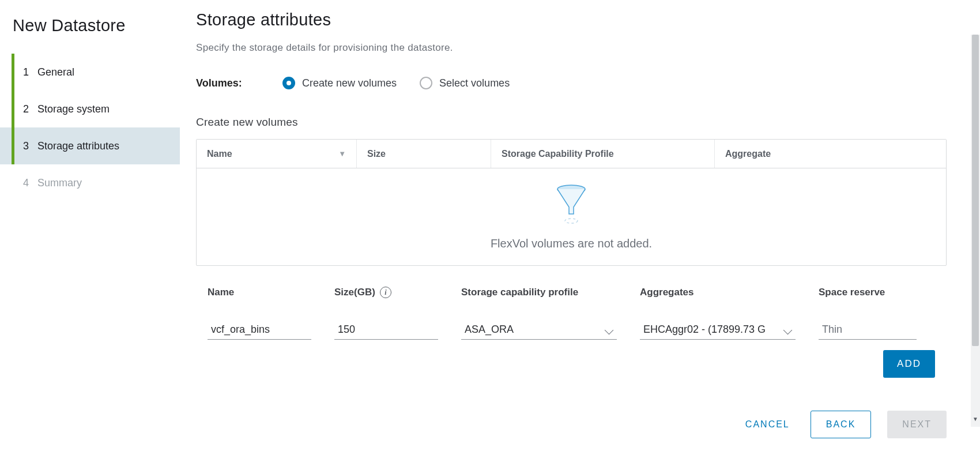  What do you see at coordinates (277, 153) in the screenshot?
I see `column-header-name: Name ▼` at bounding box center [277, 153].